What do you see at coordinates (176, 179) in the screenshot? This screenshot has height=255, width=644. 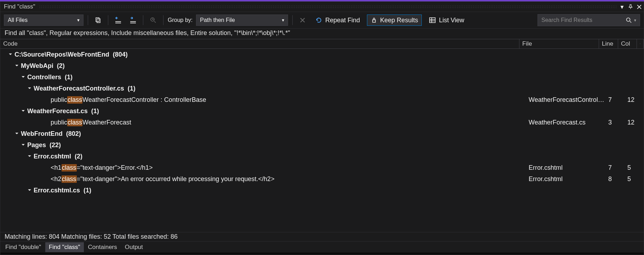 I see `match-after: ="text-danger">An error occurred while p…` at bounding box center [176, 179].